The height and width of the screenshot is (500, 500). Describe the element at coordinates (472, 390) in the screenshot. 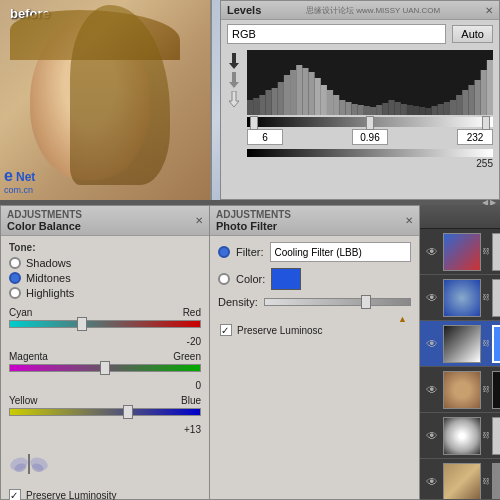

I see `layer-thumbnail-box-blurred: ⛓` at that location.